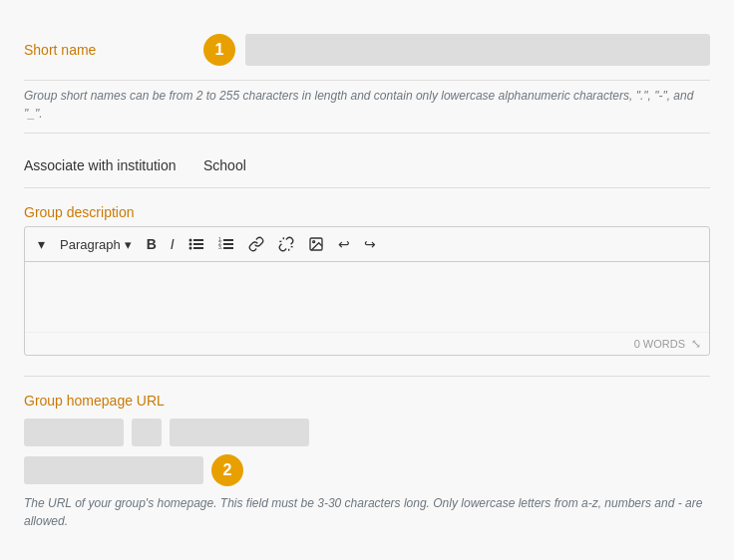 The width and height of the screenshot is (734, 560). Describe the element at coordinates (196, 244) in the screenshot. I see `bullet-list-icon` at that location.